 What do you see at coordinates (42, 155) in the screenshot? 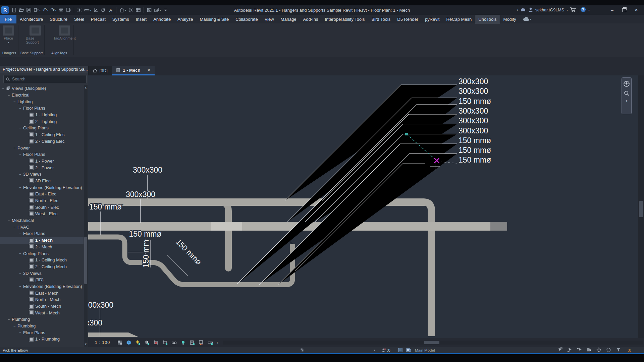
I see `tree-item-floor-plans: −Floor Plans` at bounding box center [42, 155].